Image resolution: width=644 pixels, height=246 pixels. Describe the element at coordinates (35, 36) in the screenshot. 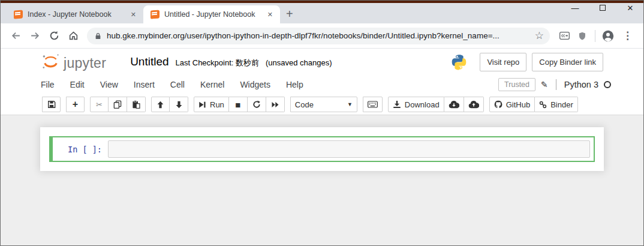

I see `forward-button` at that location.